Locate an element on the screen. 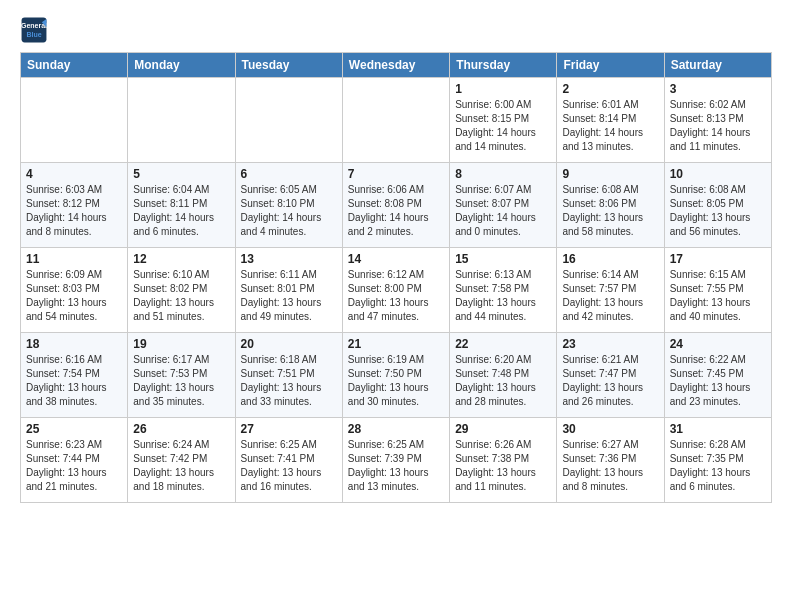 The width and height of the screenshot is (792, 612). day-info: Sunrise: 6:04 AM Sunset: 8:11 PM Dayligh… is located at coordinates (181, 211).